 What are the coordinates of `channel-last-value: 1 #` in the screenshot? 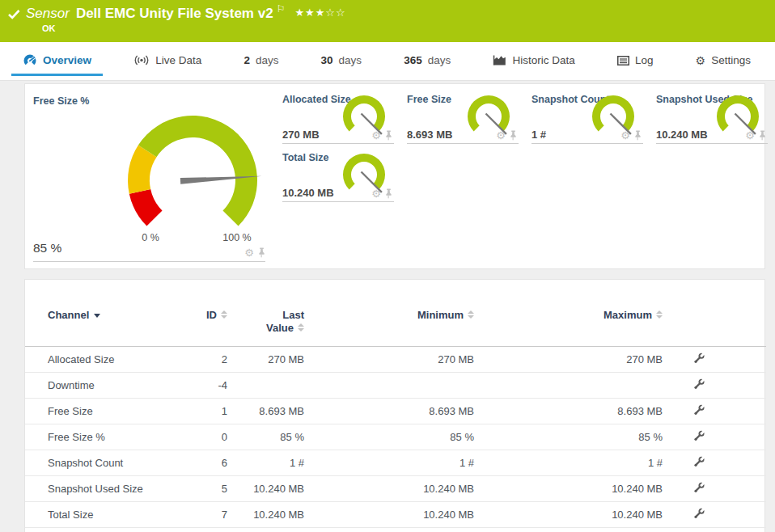 It's located at (265, 463).